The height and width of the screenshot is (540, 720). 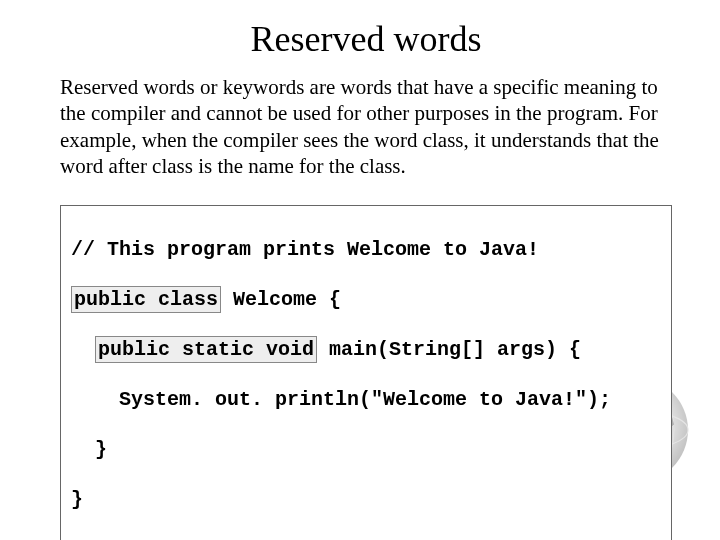 What do you see at coordinates (146, 300) in the screenshot?
I see `keyword-highlight-1: public class` at bounding box center [146, 300].